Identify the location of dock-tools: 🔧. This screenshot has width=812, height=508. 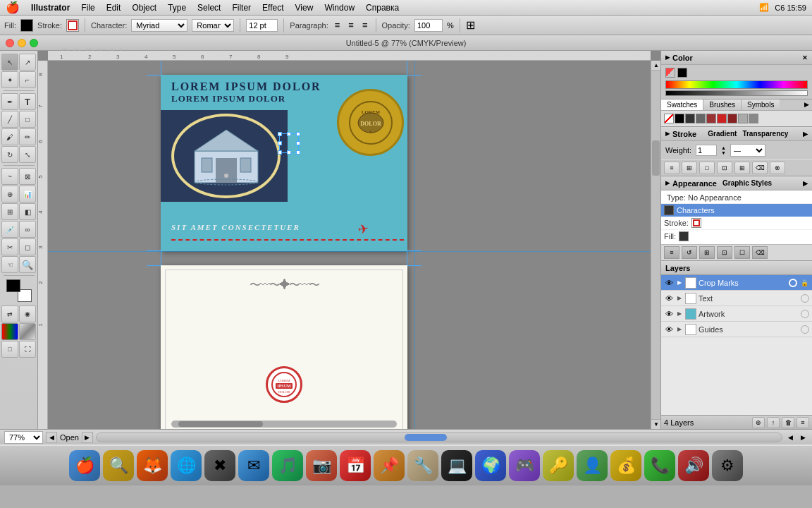
(423, 466).